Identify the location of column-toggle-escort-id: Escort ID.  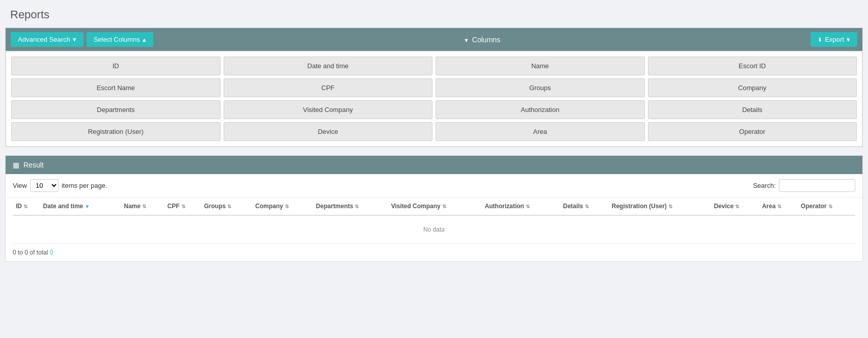
(753, 66).